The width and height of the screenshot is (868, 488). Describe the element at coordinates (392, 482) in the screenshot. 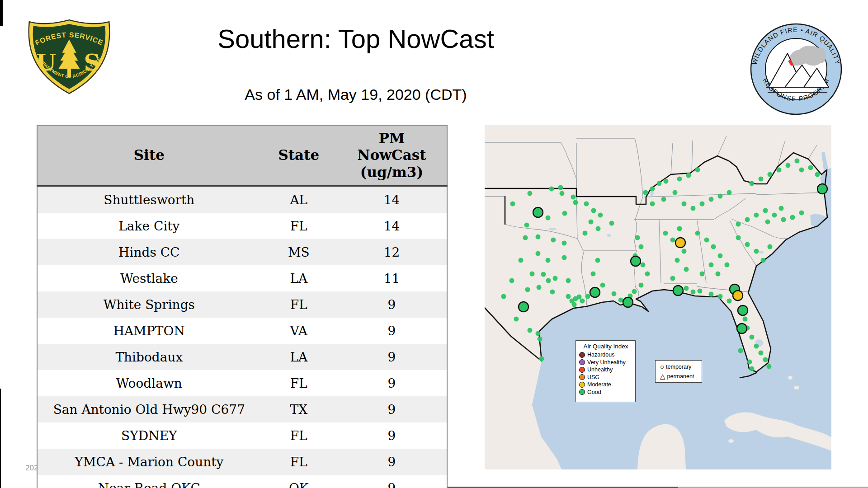

I see `pm-cell: 9` at that location.